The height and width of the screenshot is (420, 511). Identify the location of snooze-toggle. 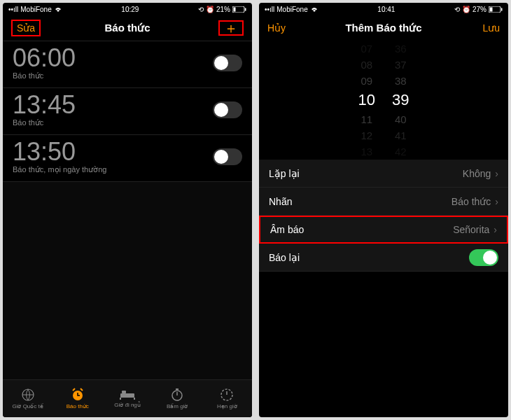
(484, 258).